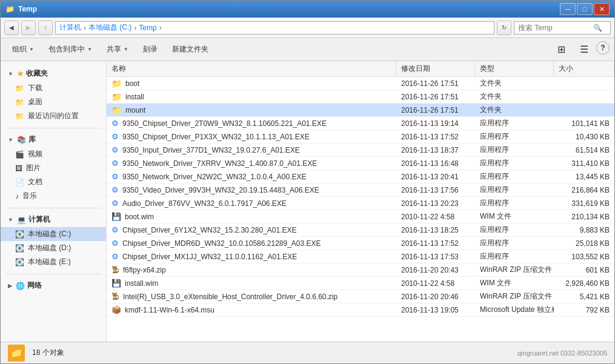 The height and width of the screenshot is (364, 615). What do you see at coordinates (554, 28) in the screenshot?
I see `search-input` at bounding box center [554, 28].